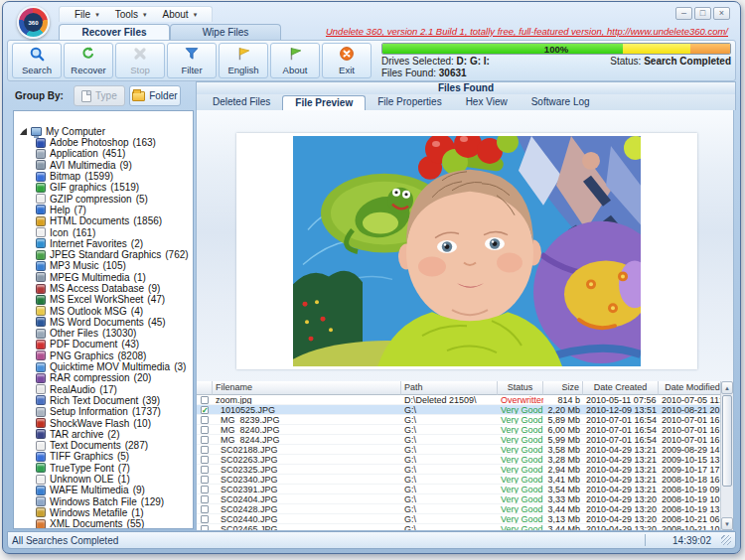 This screenshot has width=745, height=560. What do you see at coordinates (465, 470) in the screenshot?
I see `table-row: _SC02325.JPG G:\ Very Good 2,94 Mb 2010-…` at bounding box center [465, 470].